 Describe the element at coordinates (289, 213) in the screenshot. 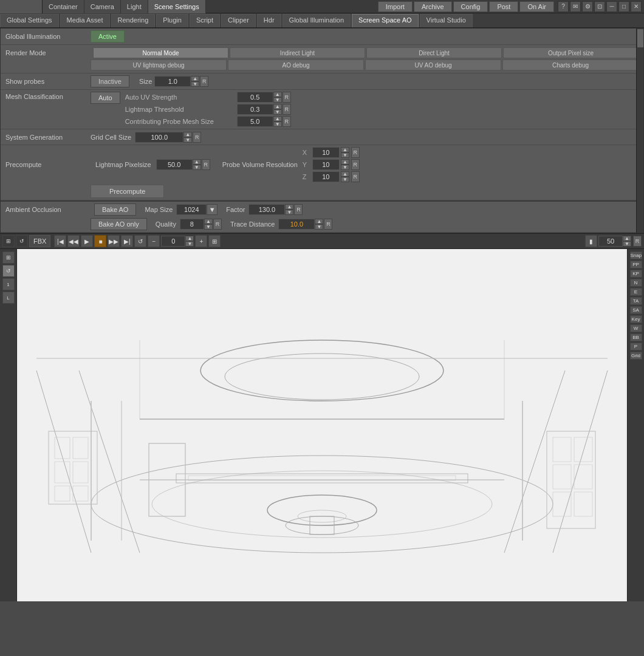

I see `factor-down: ▼` at that location.